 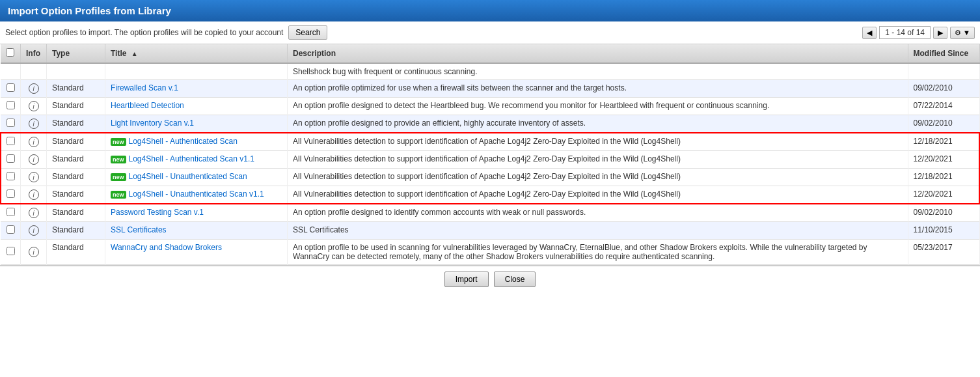 I want to click on table-row: iStandardnewLog4Shell - Authenticated Sc…, so click(x=490, y=160).